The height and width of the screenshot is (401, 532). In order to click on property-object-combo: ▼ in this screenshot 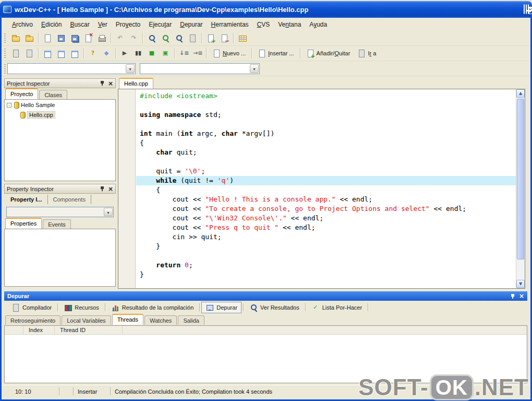, I will do `click(60, 212)`.